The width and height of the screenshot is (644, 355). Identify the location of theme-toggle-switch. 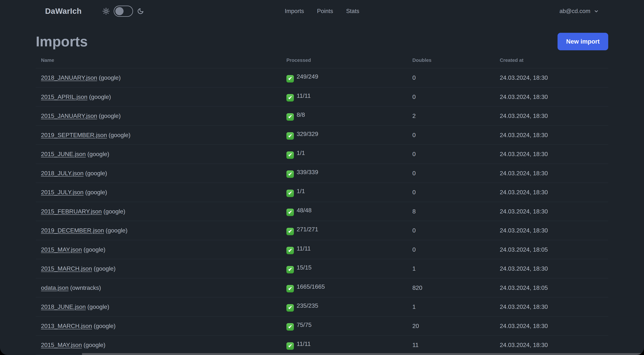
(124, 11).